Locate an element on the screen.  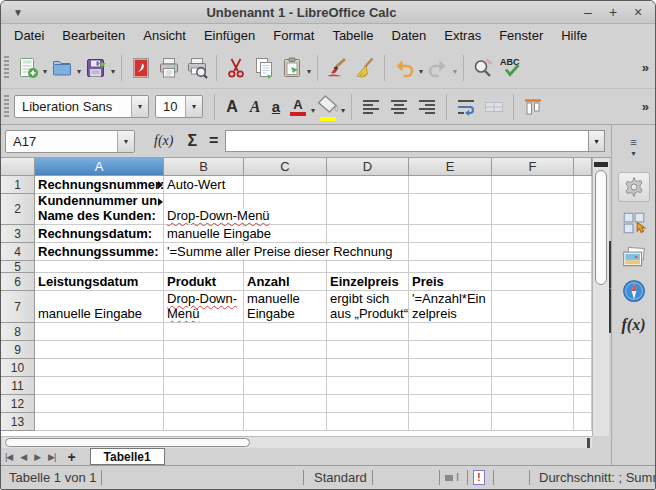
menu-ansicht: Ansicht is located at coordinates (164, 36).